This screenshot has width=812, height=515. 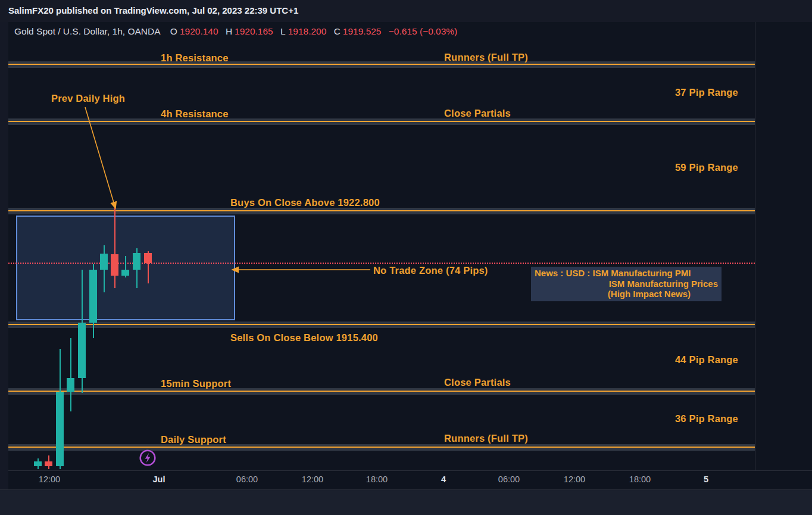 What do you see at coordinates (423, 31) in the screenshot?
I see `price-change: −0.615 (−0.03%)` at bounding box center [423, 31].